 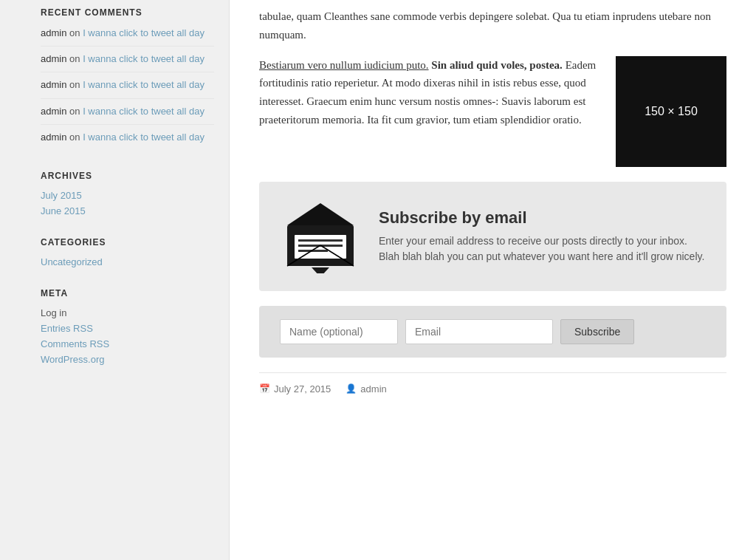 What do you see at coordinates (479, 332) in the screenshot?
I see `subscribe-email-input` at bounding box center [479, 332].